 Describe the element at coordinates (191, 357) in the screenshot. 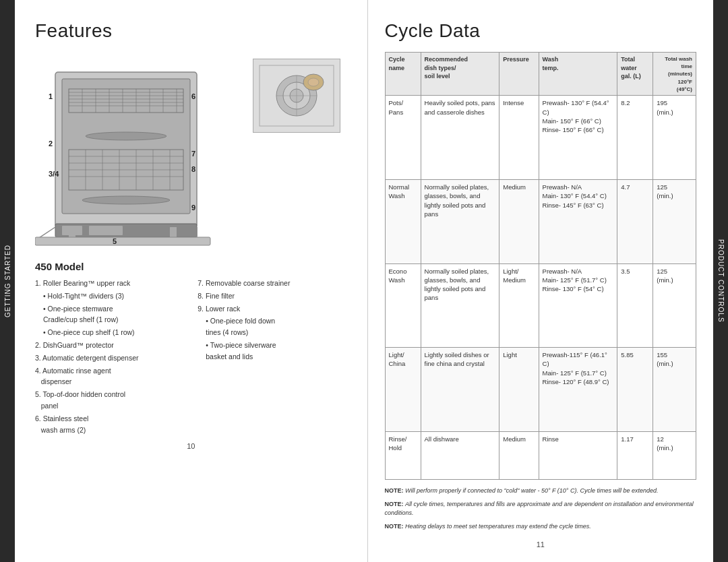

I see `features-columns: 1. Roller Bearing™ upper rack Hold-Tight…` at that location.